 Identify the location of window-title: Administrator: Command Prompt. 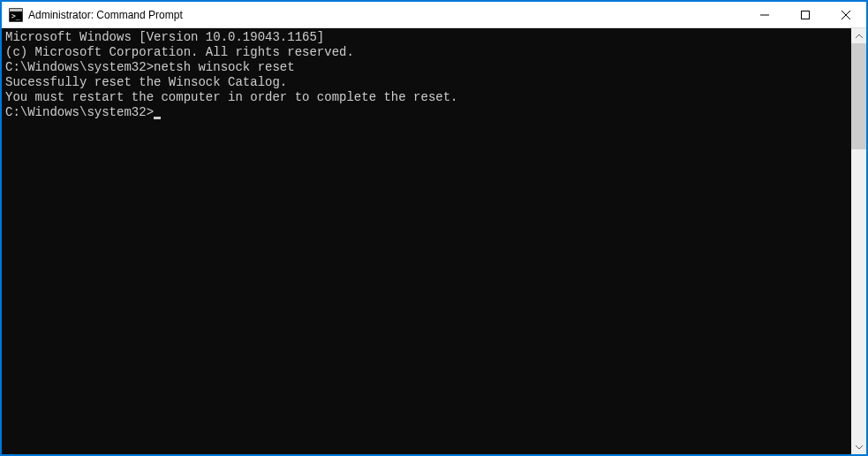
(387, 15).